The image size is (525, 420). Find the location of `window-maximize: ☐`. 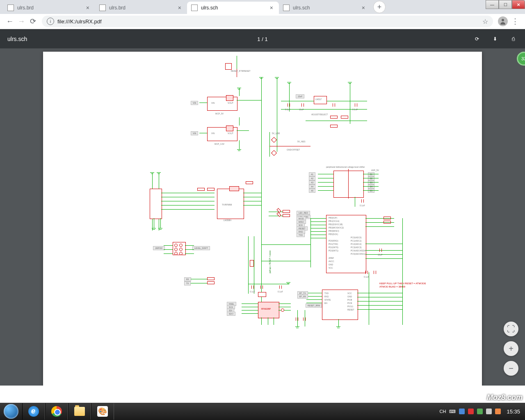

window-maximize: ☐ is located at coordinates (505, 5).